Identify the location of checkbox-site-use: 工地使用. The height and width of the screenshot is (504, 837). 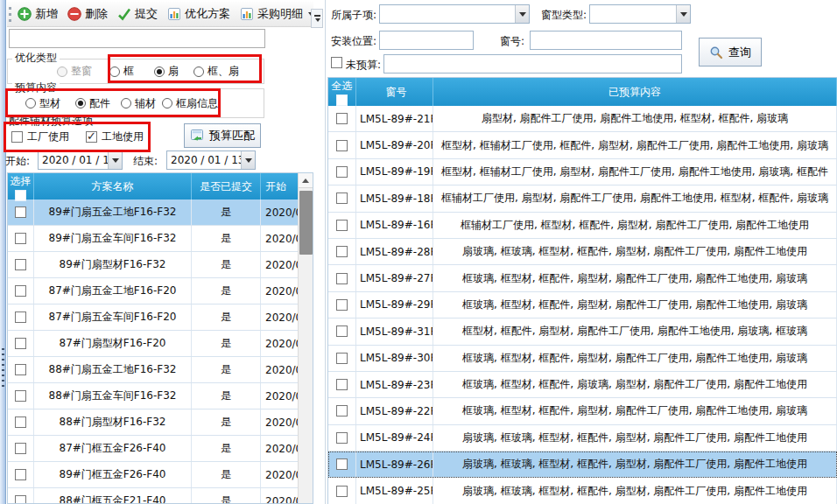
(115, 136).